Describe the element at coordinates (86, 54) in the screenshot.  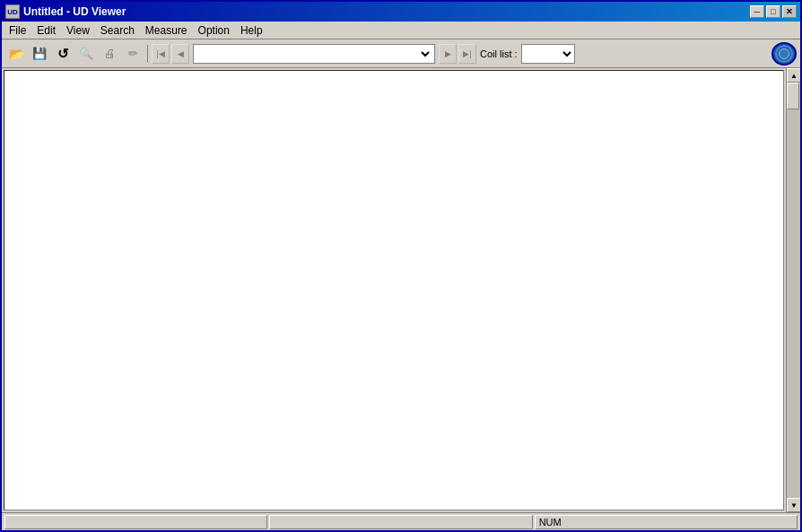
I see `preview-icon: 🔍` at that location.